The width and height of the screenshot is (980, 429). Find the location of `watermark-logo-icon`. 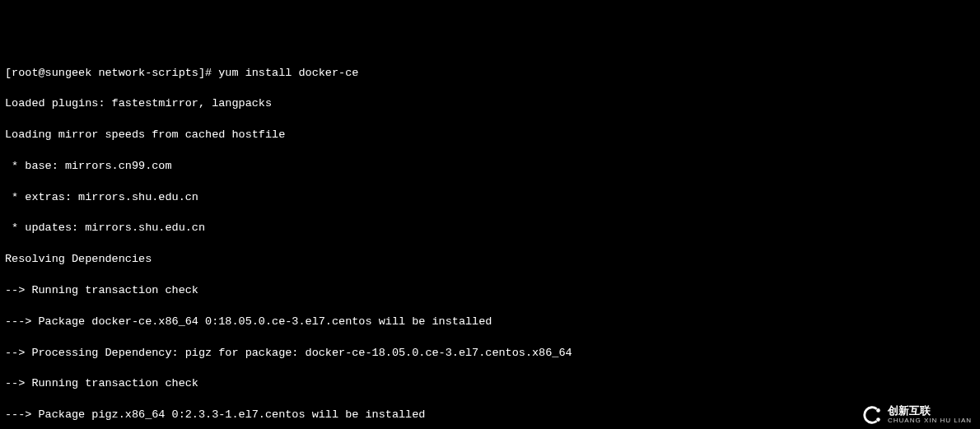

watermark-logo-icon is located at coordinates (872, 415).